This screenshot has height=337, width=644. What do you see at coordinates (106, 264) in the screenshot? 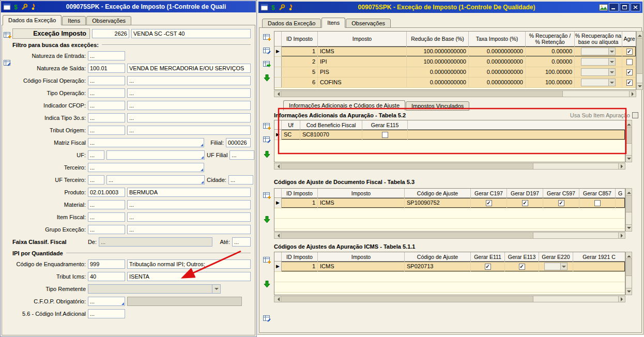
I see `codigo-enquadramento-field: 999` at bounding box center [106, 264].